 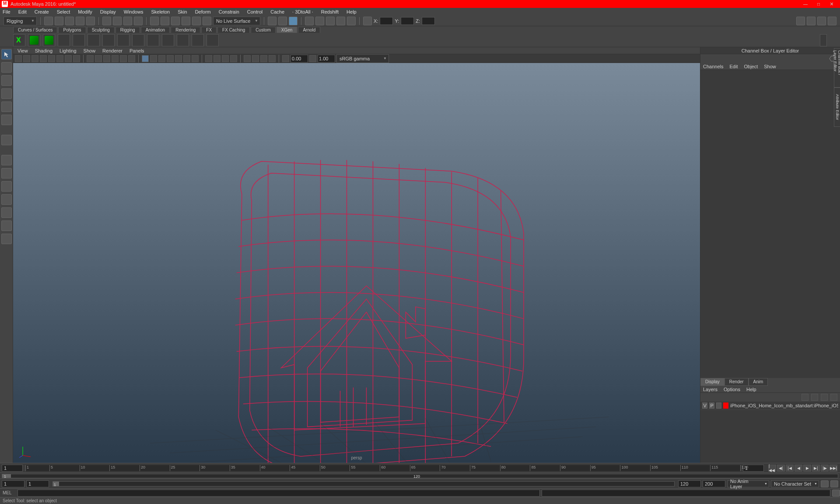 What do you see at coordinates (186, 30) in the screenshot?
I see `shelf-tab-rendering: Rendering` at bounding box center [186, 30].